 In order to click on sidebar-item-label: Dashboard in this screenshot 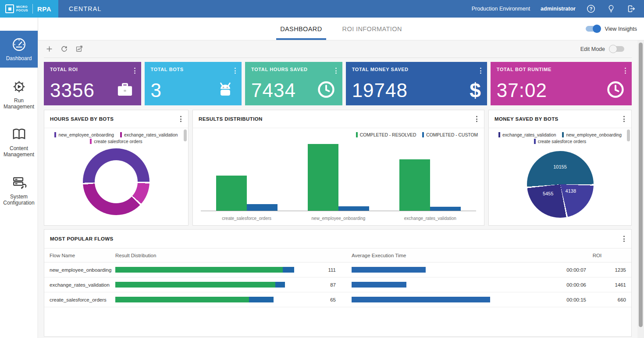, I will do `click(19, 59)`.